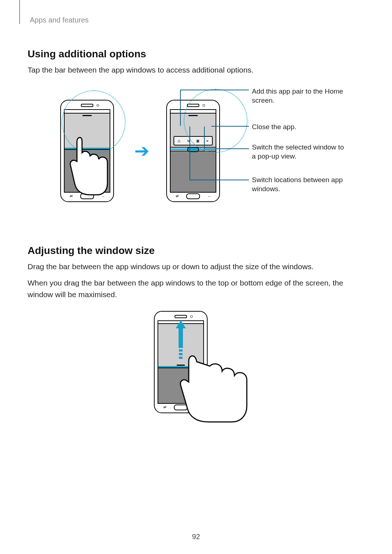 This screenshot has width=392, height=554. What do you see at coordinates (274, 127) in the screenshot?
I see `callout-close-app: Close the app.` at bounding box center [274, 127].